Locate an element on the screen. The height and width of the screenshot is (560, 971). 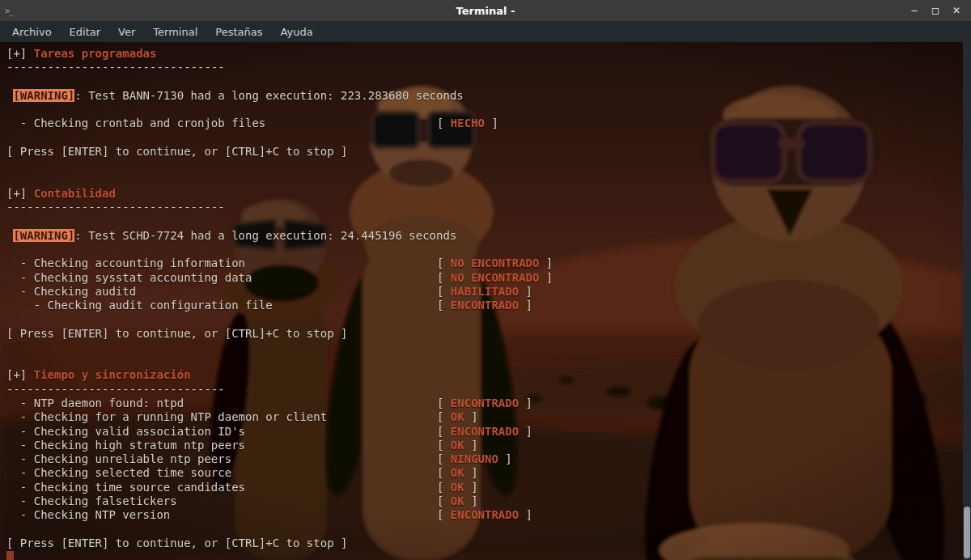
section-header: [+] Tareas programadas is located at coordinates (485, 53).